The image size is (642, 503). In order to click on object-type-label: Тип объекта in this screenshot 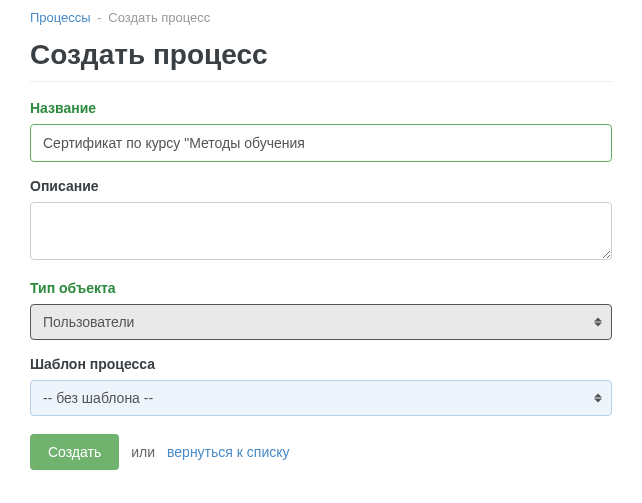, I will do `click(321, 288)`.